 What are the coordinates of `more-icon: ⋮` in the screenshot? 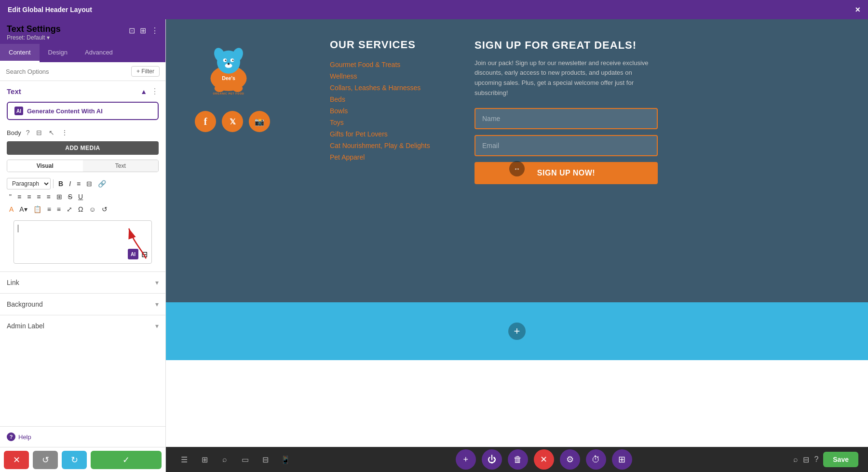 It's located at (155, 31).